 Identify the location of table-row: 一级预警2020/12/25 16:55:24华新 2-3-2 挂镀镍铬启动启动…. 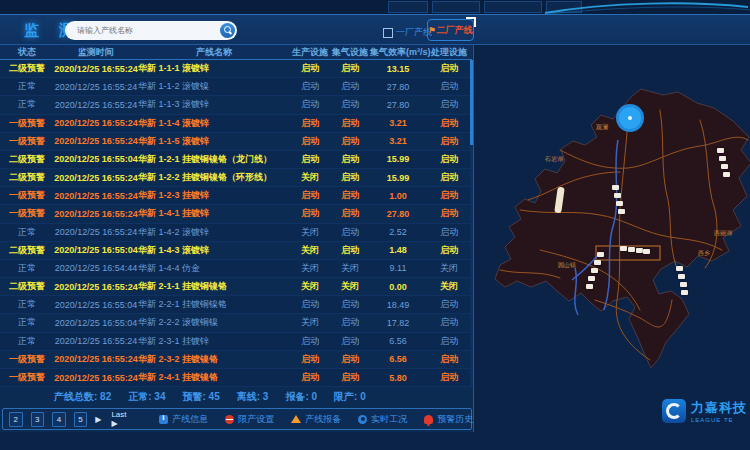
(236, 360).